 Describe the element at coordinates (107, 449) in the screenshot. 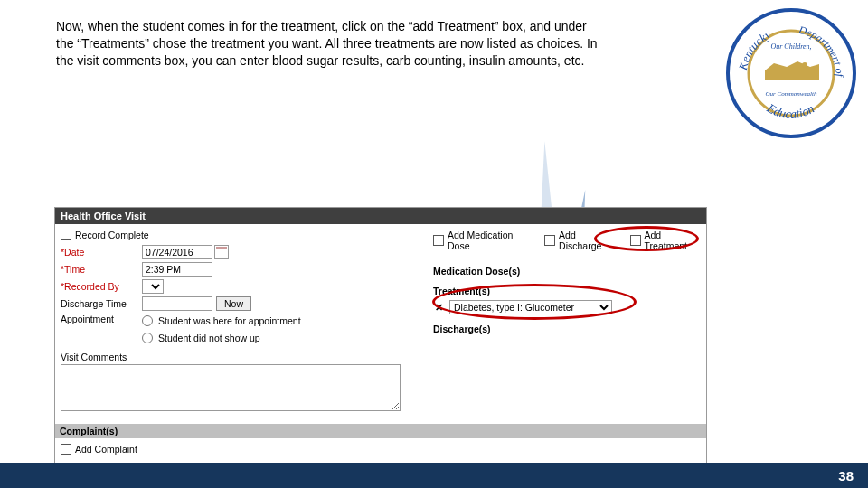

I see `add-complaint-label: Add Complaint` at that location.